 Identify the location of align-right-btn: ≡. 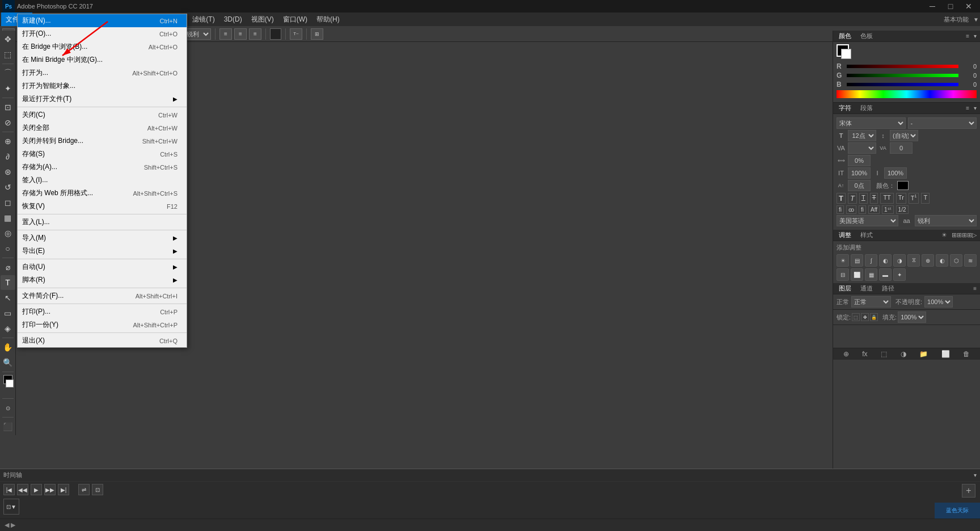
(255, 34).